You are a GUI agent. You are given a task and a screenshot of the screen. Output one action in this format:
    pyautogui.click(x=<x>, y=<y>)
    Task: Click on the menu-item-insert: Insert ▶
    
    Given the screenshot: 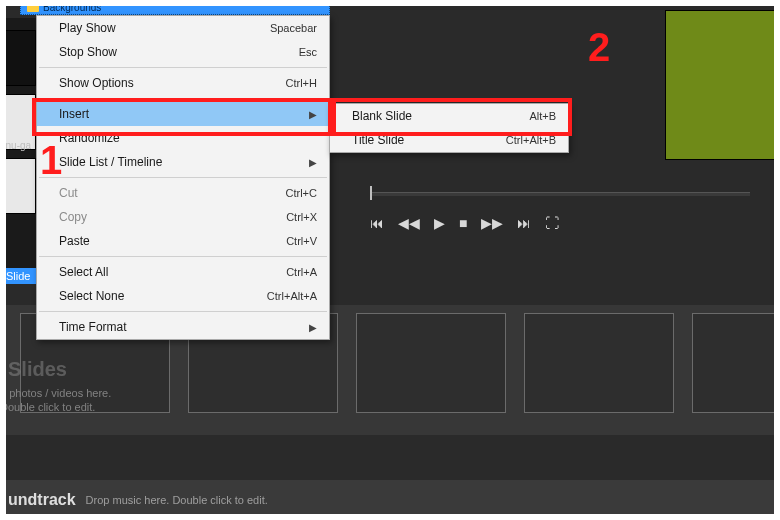 What is the action you would take?
    pyautogui.click(x=183, y=114)
    